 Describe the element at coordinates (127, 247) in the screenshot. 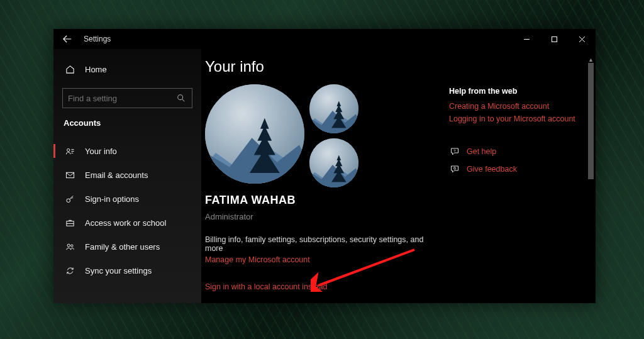

I see `sidebar-item-family-users: Family & other users` at that location.